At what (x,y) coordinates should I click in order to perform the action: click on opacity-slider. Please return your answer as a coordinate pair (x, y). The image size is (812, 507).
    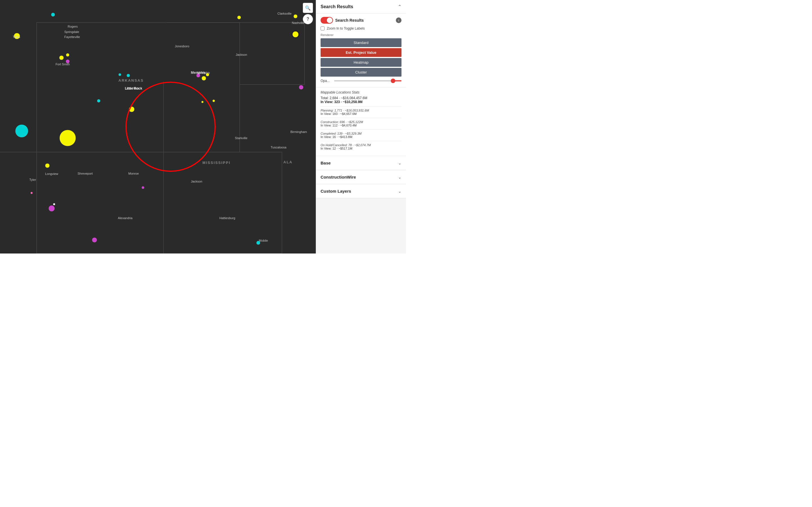
    Looking at the image, I should click on (368, 81).